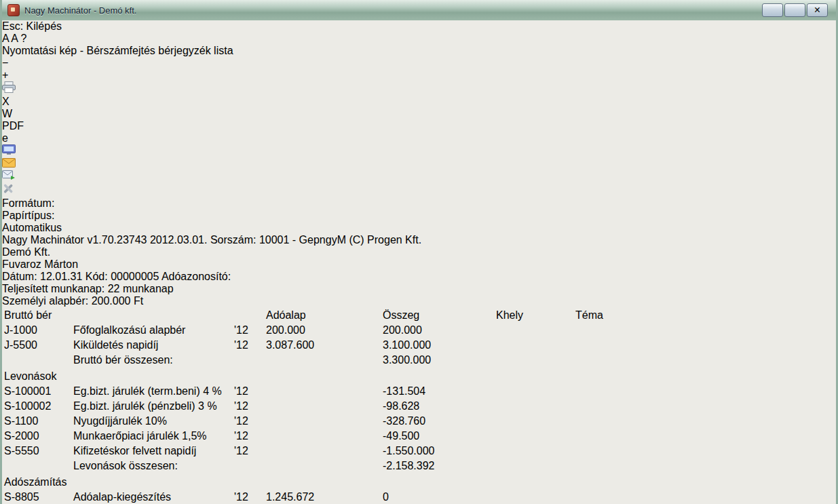 This screenshot has height=504, width=838. Describe the element at coordinates (9, 163) in the screenshot. I see `envelope-icon` at that location.